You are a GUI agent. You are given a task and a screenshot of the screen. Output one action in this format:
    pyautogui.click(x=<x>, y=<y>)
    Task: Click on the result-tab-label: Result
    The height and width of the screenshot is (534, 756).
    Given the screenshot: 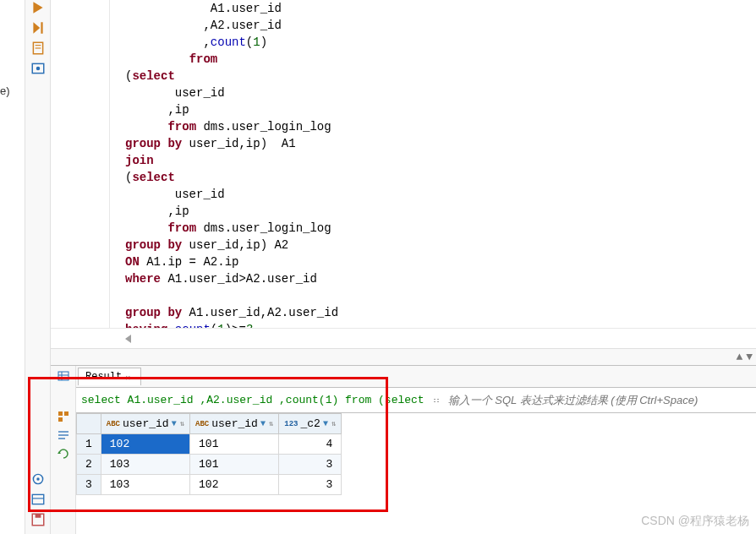 What is the action you would take?
    pyautogui.click(x=103, y=377)
    